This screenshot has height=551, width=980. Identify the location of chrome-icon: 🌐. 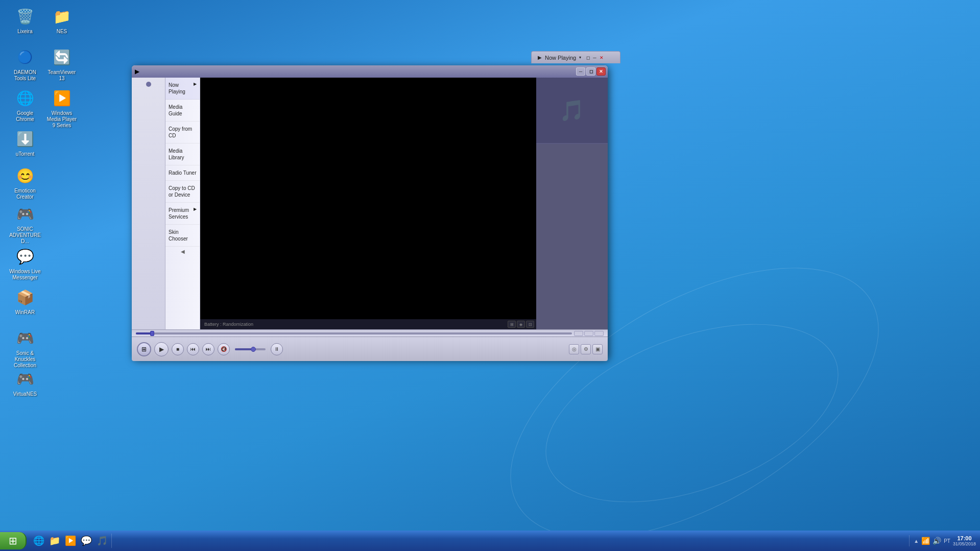
(25, 98).